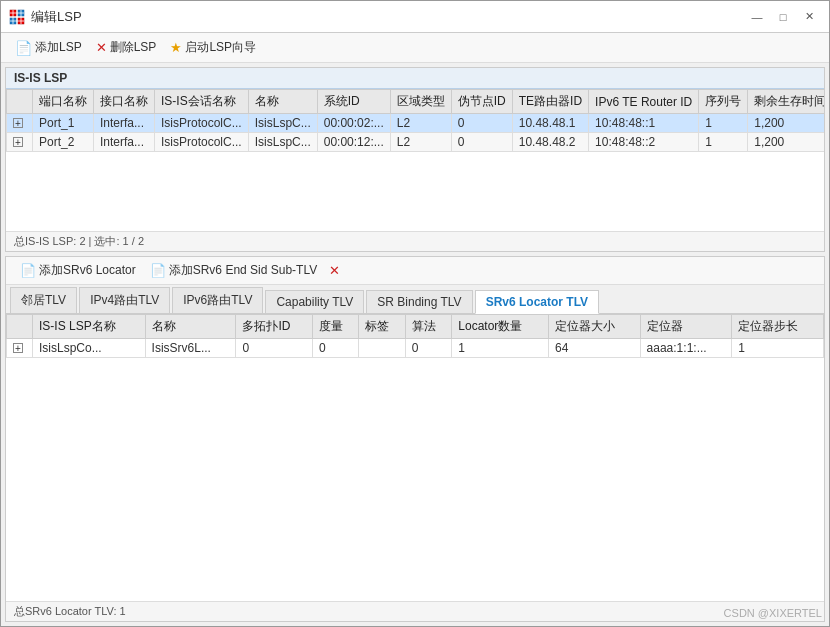  What do you see at coordinates (90, 348) in the screenshot?
I see `cell-lsp-name: IsisLspCo...` at bounding box center [90, 348].